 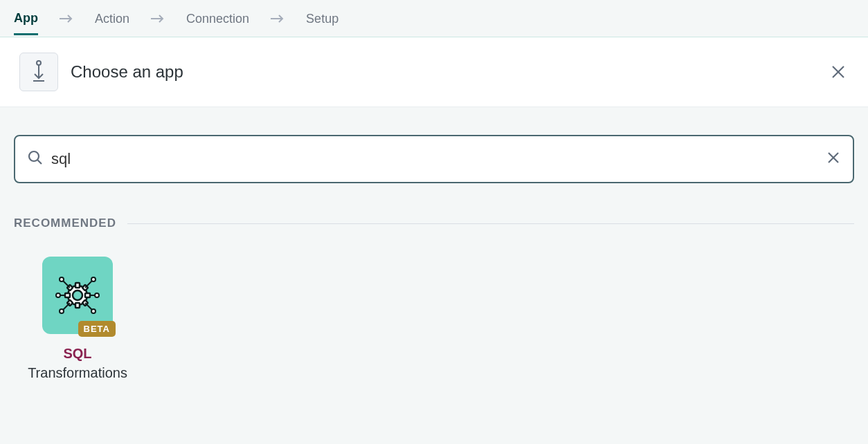 I want to click on section-header: RECOMMENDED, so click(x=434, y=223).